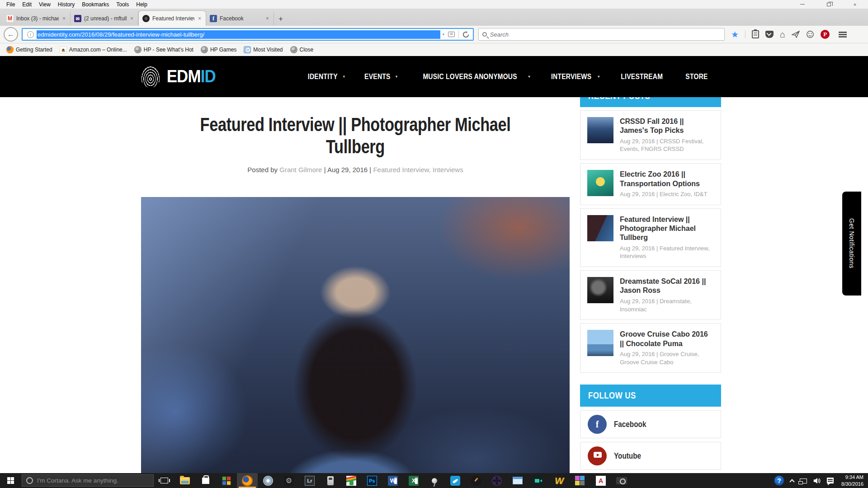 This screenshot has width=868, height=488. What do you see at coordinates (451, 34) in the screenshot?
I see `reader-mode-icon` at bounding box center [451, 34].